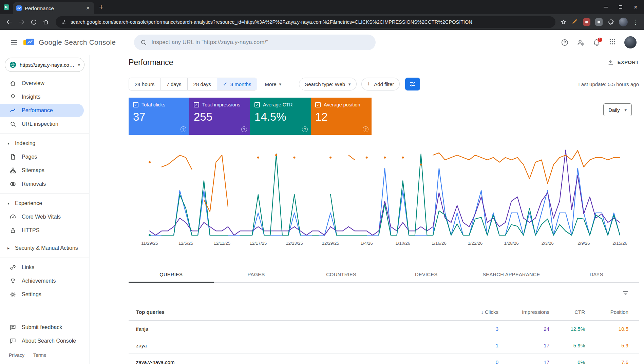 This screenshot has width=644, height=364. Describe the element at coordinates (305, 22) in the screenshot. I see `address-bar: search.google.com/search-console/perform…` at that location.